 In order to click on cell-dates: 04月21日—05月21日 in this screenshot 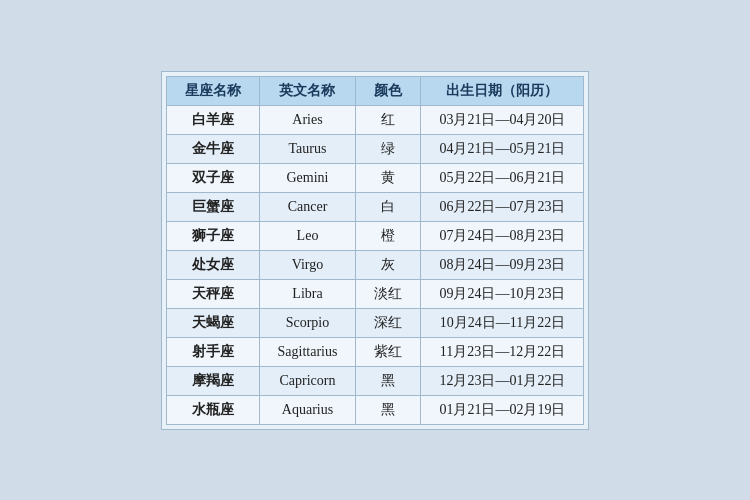, I will do `click(502, 148)`.